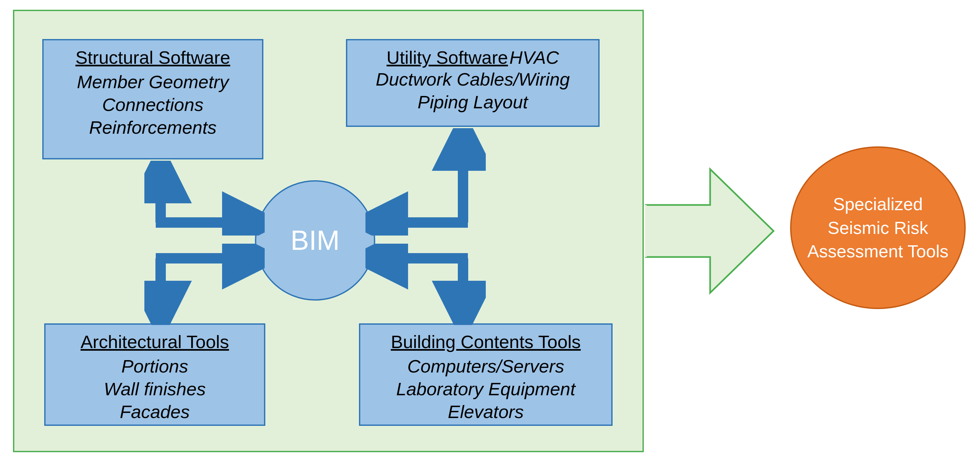 The height and width of the screenshot is (460, 980). What do you see at coordinates (878, 228) in the screenshot?
I see `output-ellipse: Specialized Seismic Risk Assessment Tool…` at bounding box center [878, 228].